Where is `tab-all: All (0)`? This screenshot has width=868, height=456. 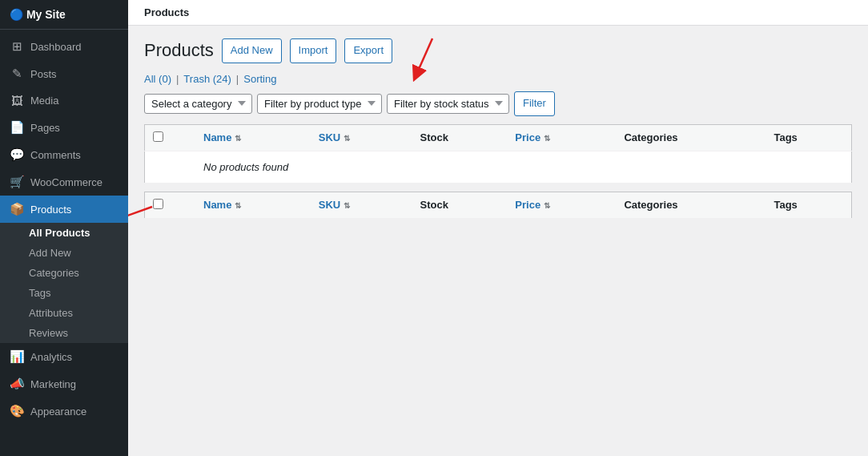
tab-all: All (0) is located at coordinates (158, 79).